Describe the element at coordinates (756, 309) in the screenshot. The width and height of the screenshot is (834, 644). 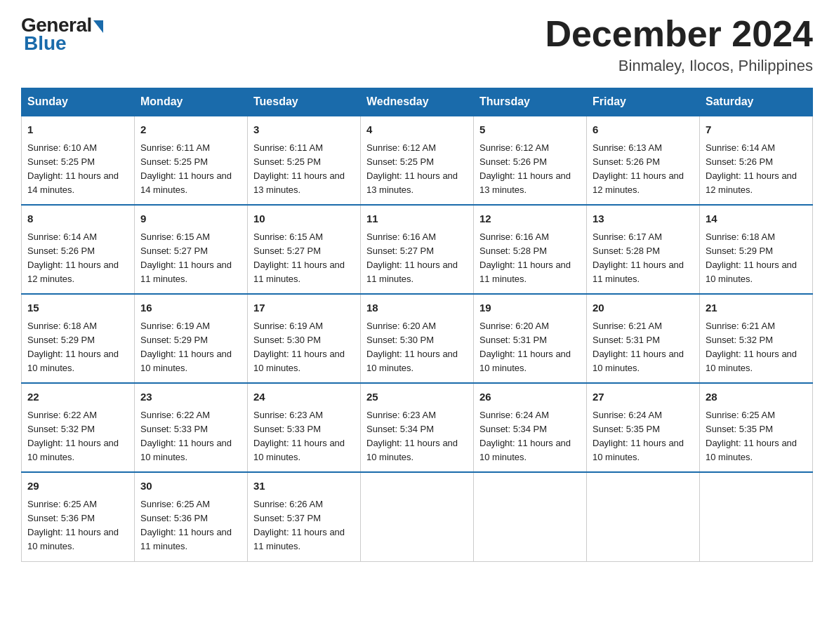
I see `day-number: 21` at that location.